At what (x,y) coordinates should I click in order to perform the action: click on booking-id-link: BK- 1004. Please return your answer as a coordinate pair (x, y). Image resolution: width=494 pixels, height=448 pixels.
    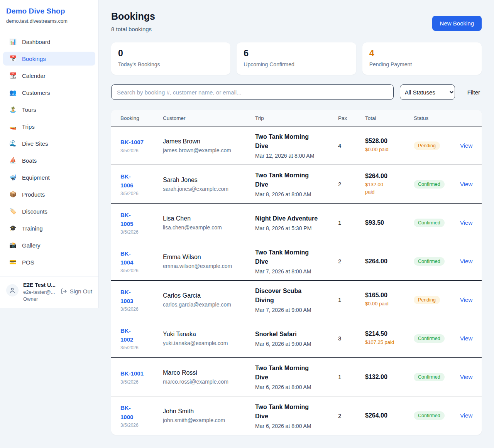
    Looking at the image, I should click on (127, 258).